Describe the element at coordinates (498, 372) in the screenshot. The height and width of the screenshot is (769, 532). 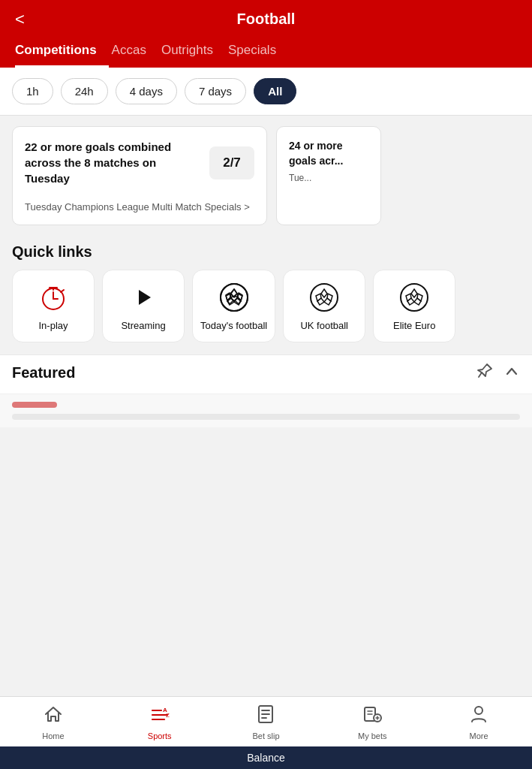
I see `featured-actions` at that location.